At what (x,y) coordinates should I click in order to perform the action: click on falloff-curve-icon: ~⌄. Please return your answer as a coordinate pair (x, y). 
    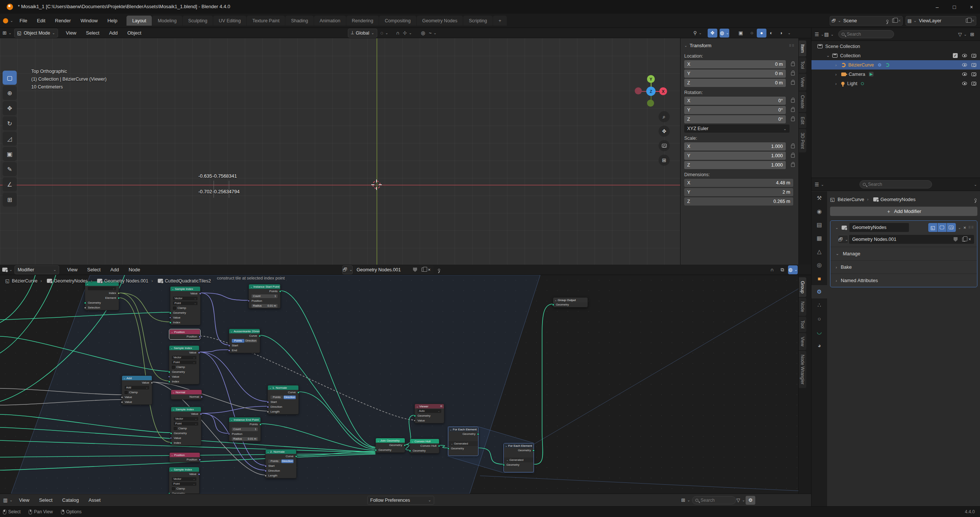
    Looking at the image, I should click on (433, 33).